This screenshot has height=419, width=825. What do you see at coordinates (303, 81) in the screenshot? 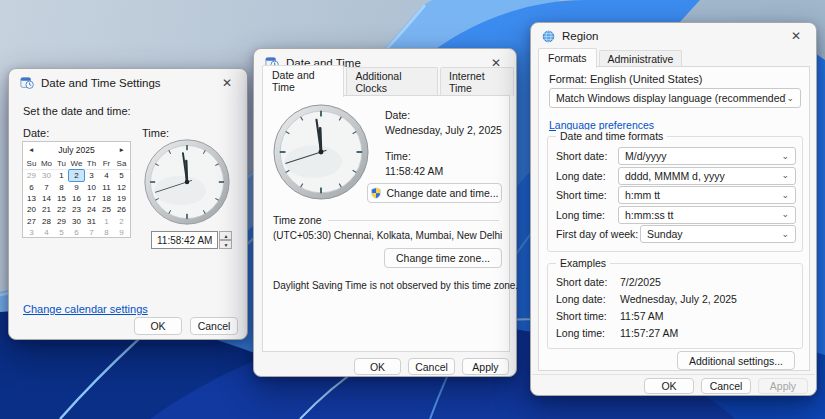
I see `tab-date-and-time: Date and Time` at bounding box center [303, 81].